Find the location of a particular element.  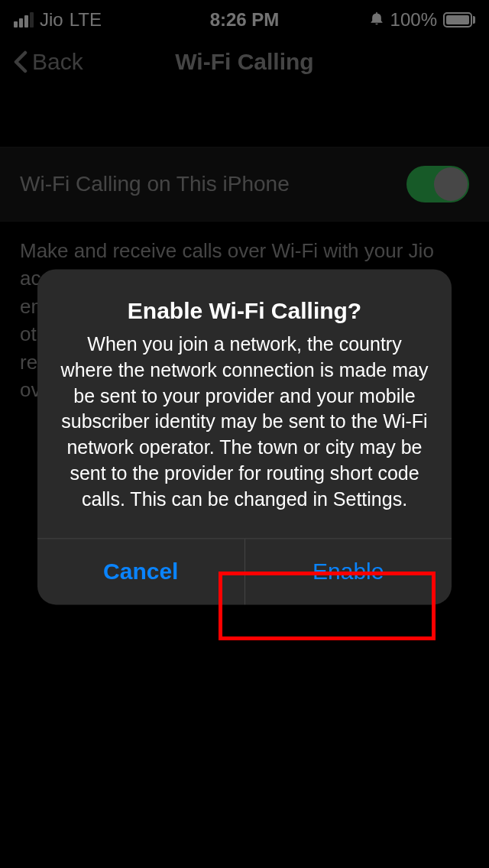

enable-button: Enable is located at coordinates (348, 572).